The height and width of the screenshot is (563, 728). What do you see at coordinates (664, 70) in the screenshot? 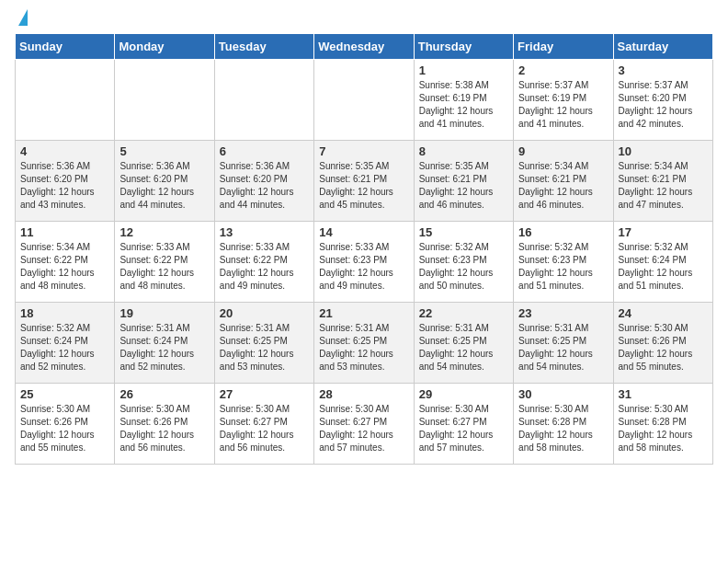
I see `day-number: 3` at bounding box center [664, 70].